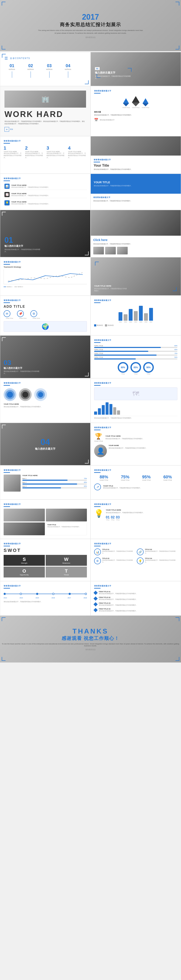  What do you see at coordinates (125, 515) in the screenshot?
I see `bulb-texts: YOUR TITLE HERE 请在此处添加标题文字，可根据需求更改文字内容和图…` at bounding box center [125, 515].